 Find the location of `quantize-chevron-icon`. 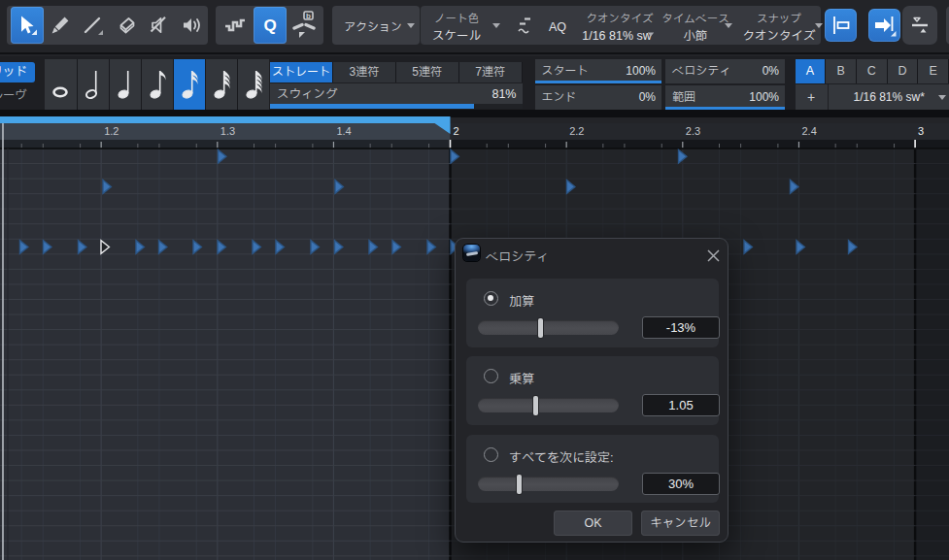

quantize-chevron-icon is located at coordinates (651, 35).